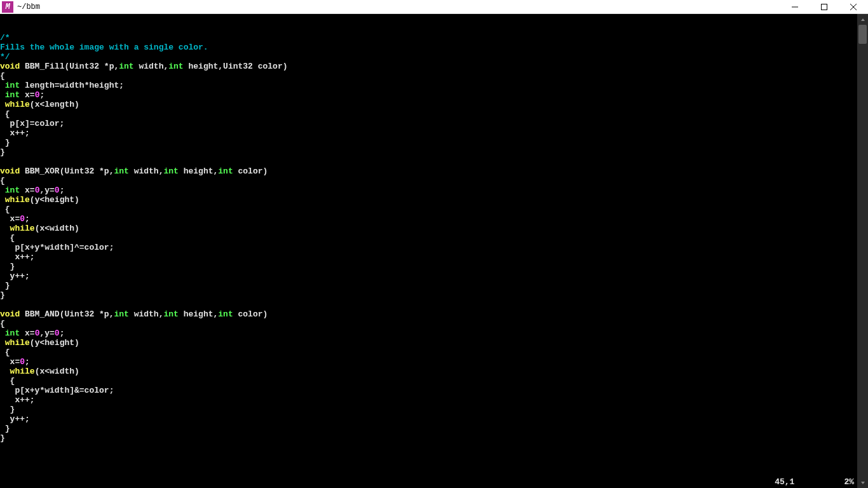 The image size is (868, 488). Describe the element at coordinates (815, 482) in the screenshot. I see `status-line: 45,1 2%` at that location.